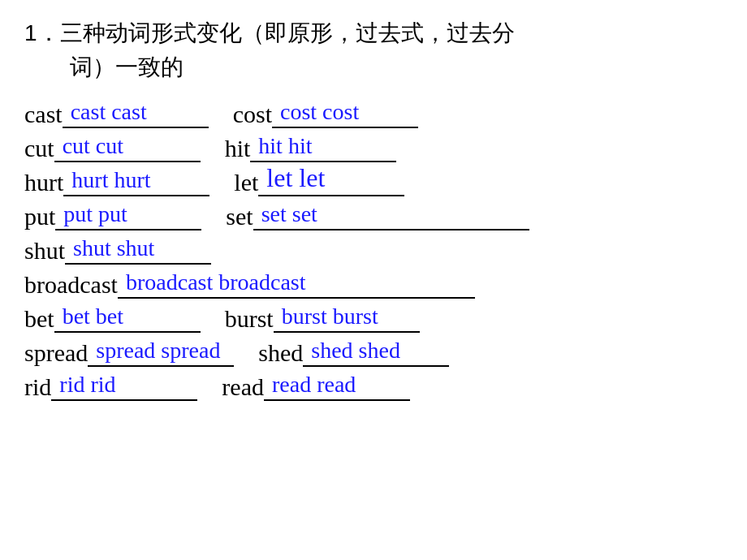 This screenshot has width=747, height=560. What do you see at coordinates (374, 284) in the screenshot?
I see `table-row: broadcast broadcast broadcast` at bounding box center [374, 284].